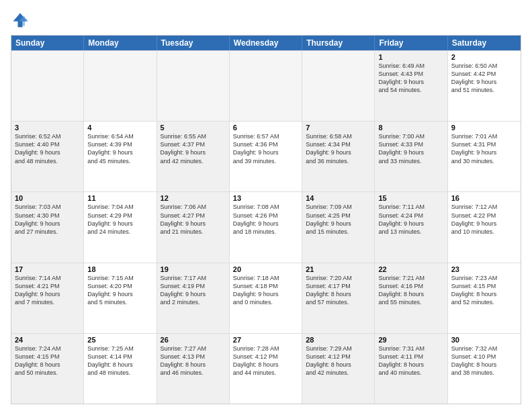  What do you see at coordinates (411, 57) in the screenshot?
I see `day-number: 1` at bounding box center [411, 57].